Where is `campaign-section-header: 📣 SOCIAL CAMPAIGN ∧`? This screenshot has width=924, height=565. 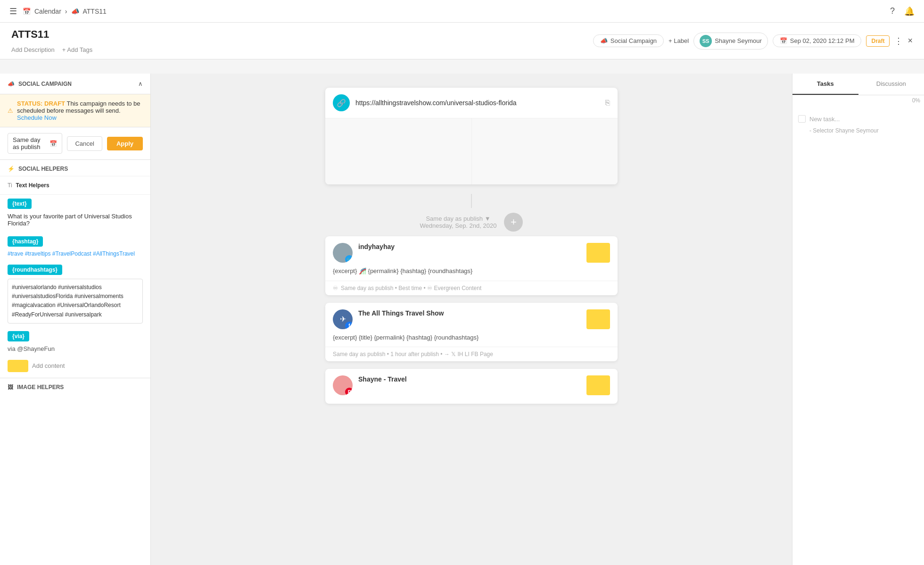
campaign-section-header: 📣 SOCIAL CAMPAIGN ∧ is located at coordinates (75, 84).